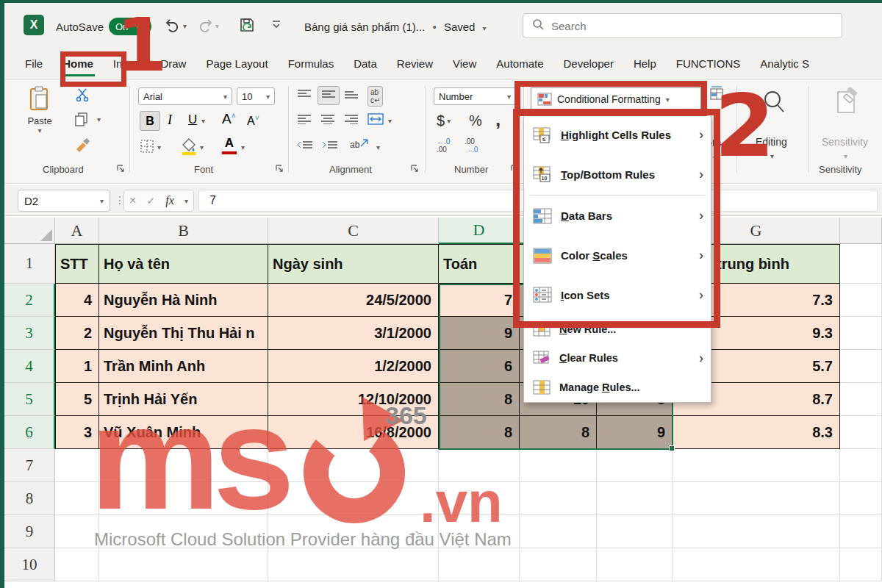 This screenshot has height=588, width=882. I want to click on cell-h6, so click(861, 432).